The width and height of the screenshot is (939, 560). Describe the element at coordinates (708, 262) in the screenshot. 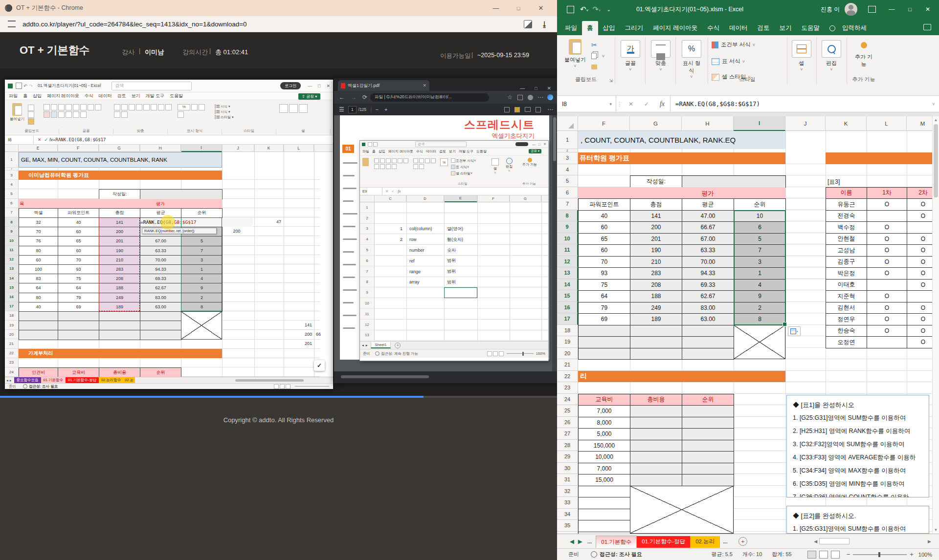

I see `cell: 70.00` at that location.